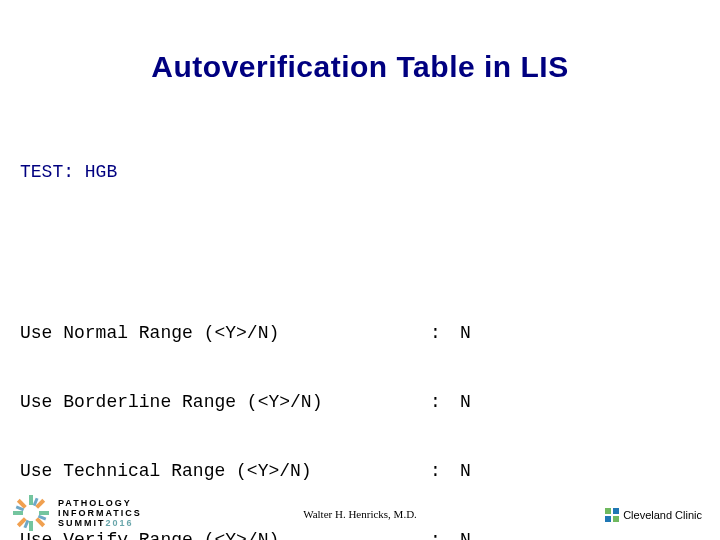  Describe the element at coordinates (347, 472) in the screenshot. I see `config-row: Use Technical Range (<Y>/N) : N` at that location.